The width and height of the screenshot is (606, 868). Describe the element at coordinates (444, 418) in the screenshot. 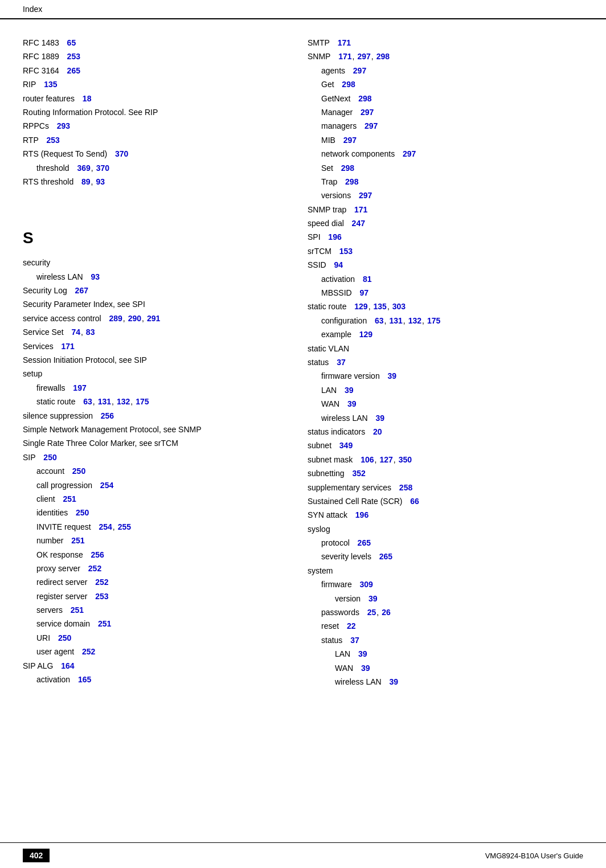

I see `list-item: wireless LAN 39` at that location.